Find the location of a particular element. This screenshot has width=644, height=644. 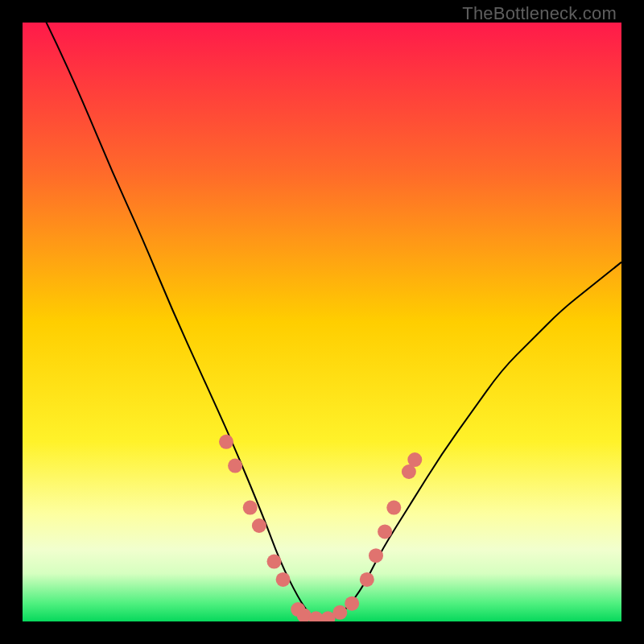

watermark-text: TheBottleneck.com is located at coordinates (539, 14).